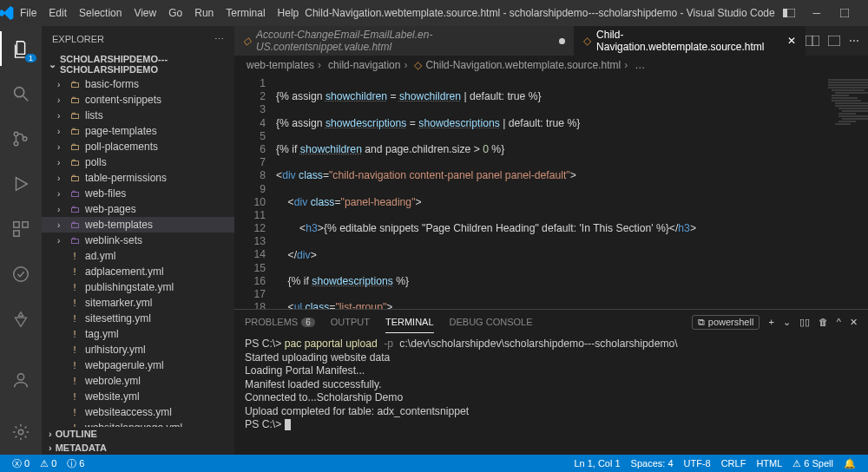  I want to click on status-info: ⓘ 6, so click(76, 463).